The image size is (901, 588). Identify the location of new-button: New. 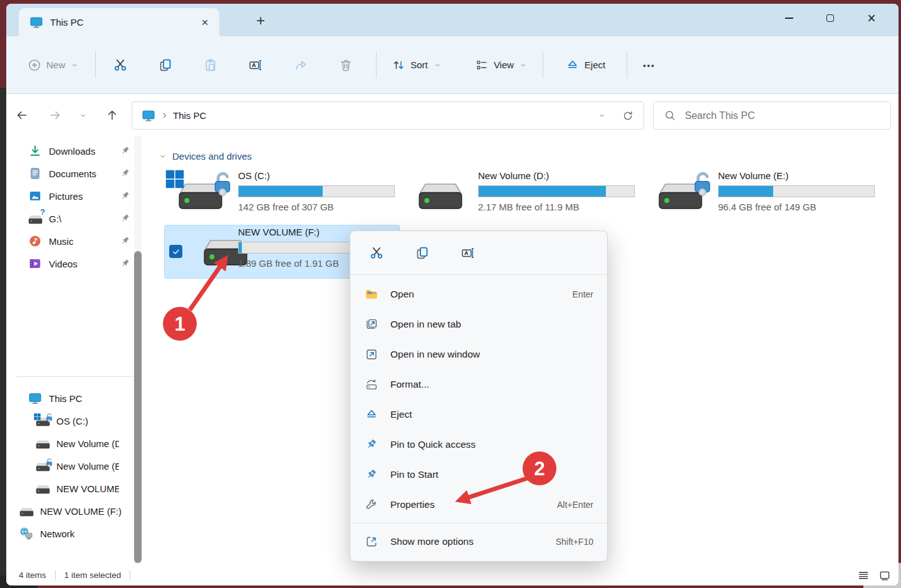
(53, 65).